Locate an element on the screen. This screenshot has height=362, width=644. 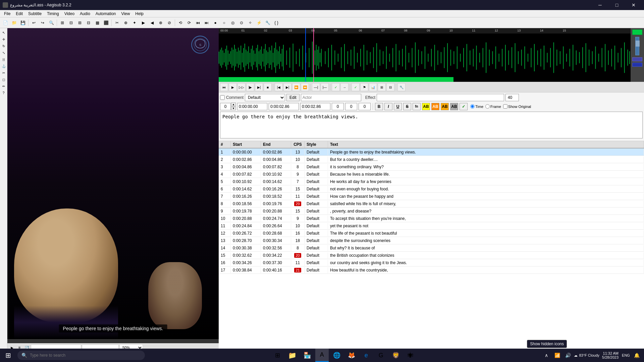
tb3: ⊞ is located at coordinates (80, 23).